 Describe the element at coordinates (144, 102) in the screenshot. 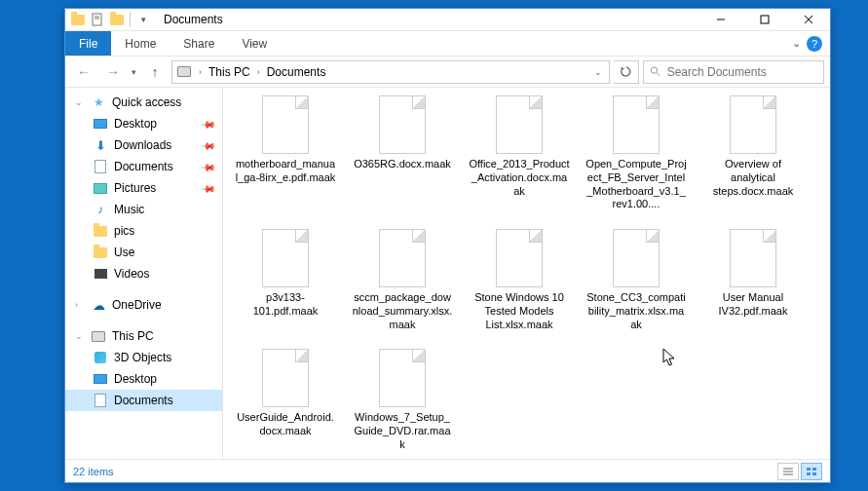

I see `nav-header-quick-access: ⌄ ★ Quick access` at that location.